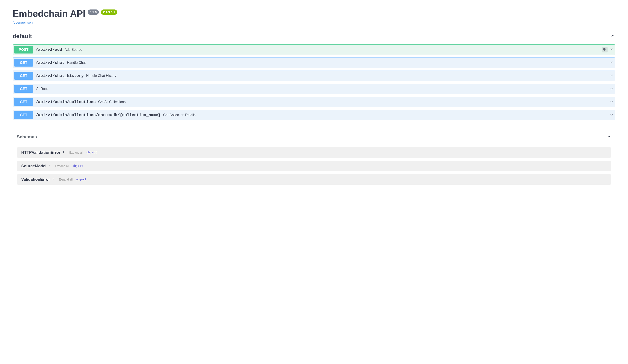 This screenshot has width=628, height=364. I want to click on copy-icon, so click(605, 50).